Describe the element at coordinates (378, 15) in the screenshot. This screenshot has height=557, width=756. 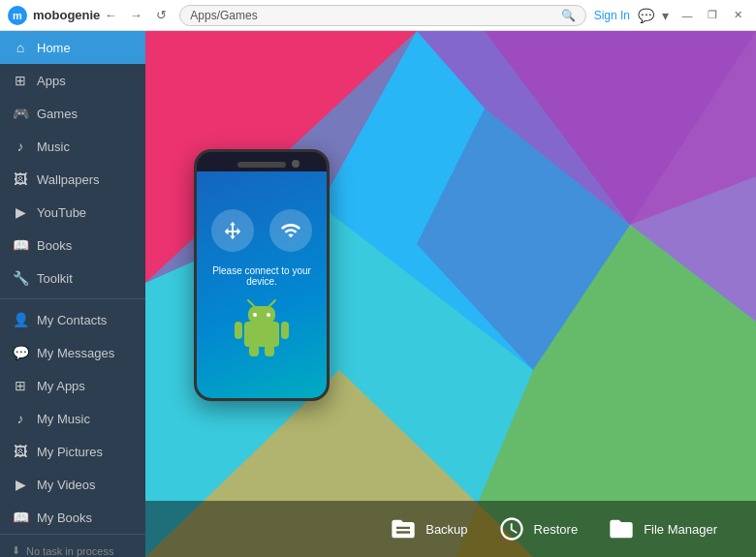
I see `title-bar: m mobogenie ← → ↺ Apps/Games 🔍 Sign In 💬…` at that location.